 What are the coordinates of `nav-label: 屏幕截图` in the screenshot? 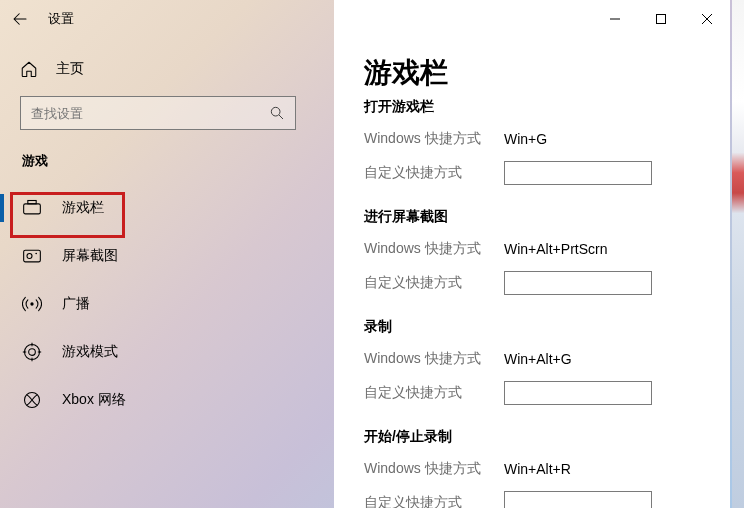 It's located at (90, 256).